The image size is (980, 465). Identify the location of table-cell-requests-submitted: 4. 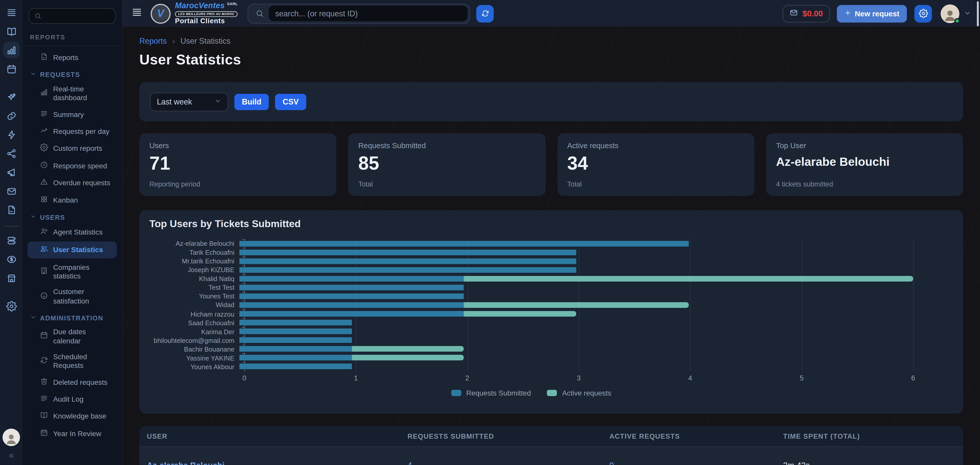
(508, 462).